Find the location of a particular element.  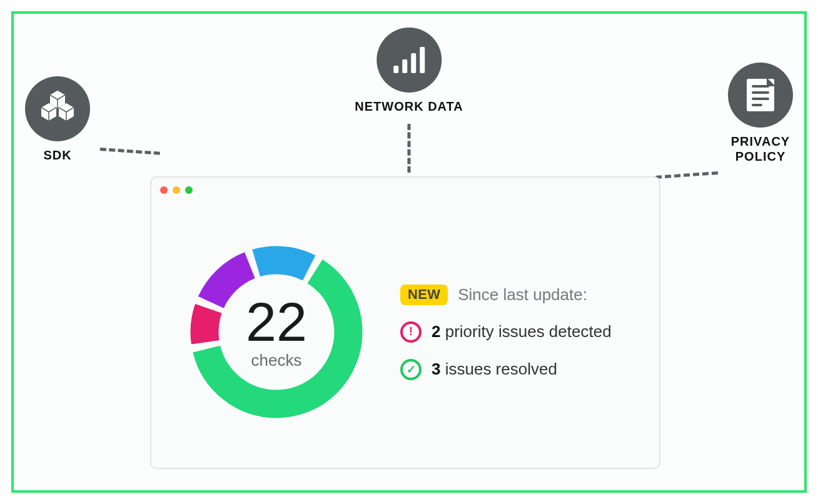

window-titlebar is located at coordinates (405, 190).